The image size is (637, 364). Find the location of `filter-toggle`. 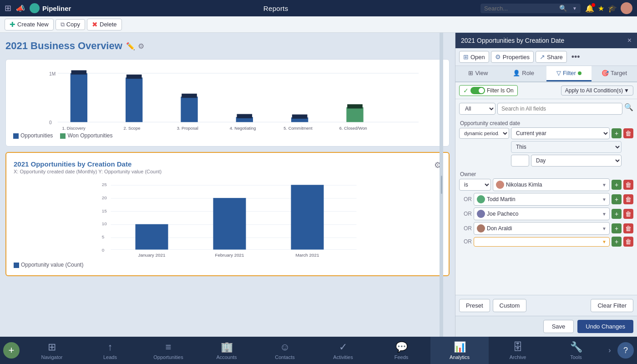

filter-toggle is located at coordinates (478, 91).